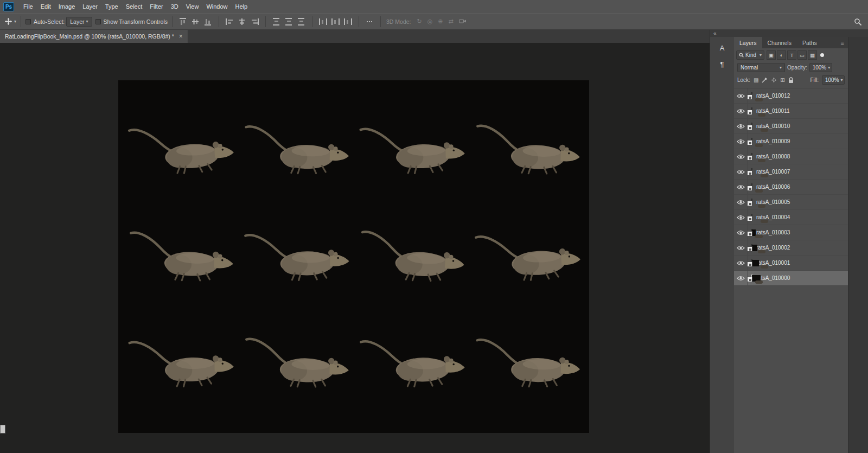  Describe the element at coordinates (756, 80) in the screenshot. I see `lock-transparency-icon: ▨` at that location.